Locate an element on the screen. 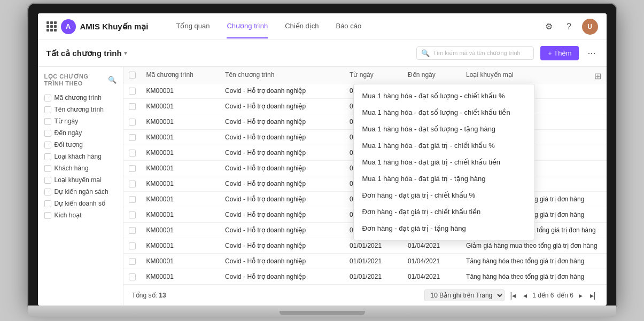  nav-bao-cao: Báo cáo is located at coordinates (348, 27).